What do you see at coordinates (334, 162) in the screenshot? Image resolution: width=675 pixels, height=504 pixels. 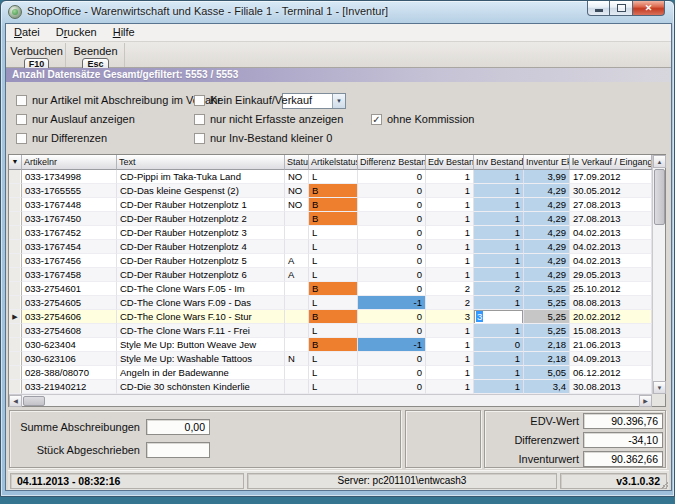 I see `column-header-4: Artikelstatus` at bounding box center [334, 162].